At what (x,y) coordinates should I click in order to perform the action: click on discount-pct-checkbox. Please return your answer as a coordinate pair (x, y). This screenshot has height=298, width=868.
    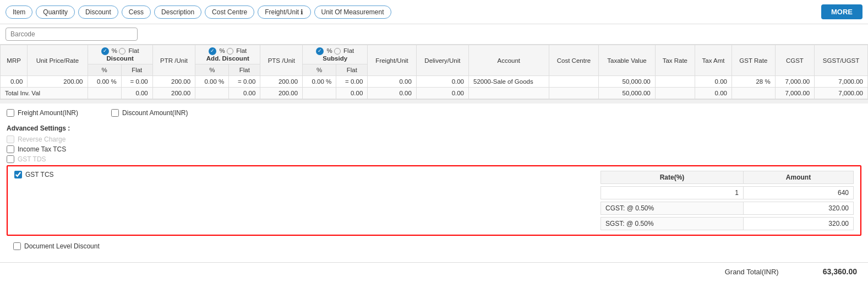
    Looking at the image, I should click on (105, 51).